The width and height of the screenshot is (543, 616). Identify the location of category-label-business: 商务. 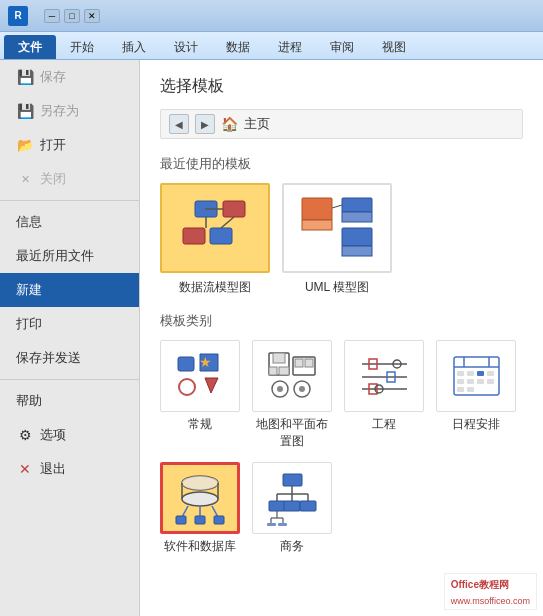
(292, 546).